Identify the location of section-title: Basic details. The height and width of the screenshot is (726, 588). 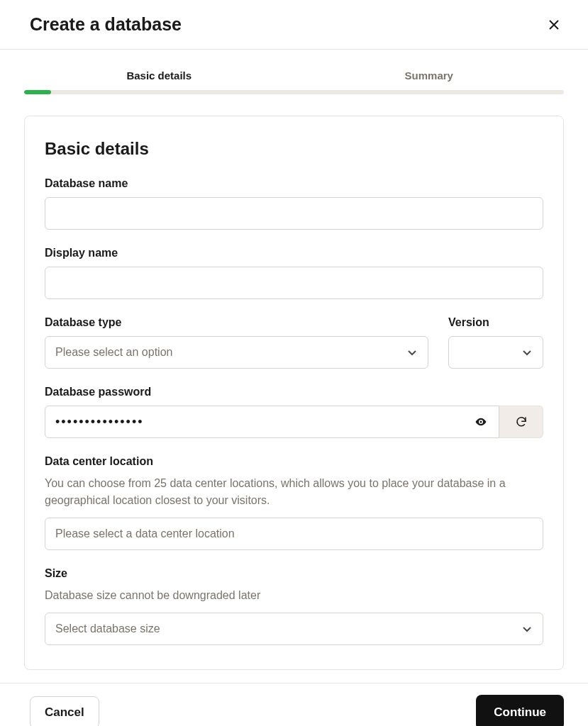
(294, 149).